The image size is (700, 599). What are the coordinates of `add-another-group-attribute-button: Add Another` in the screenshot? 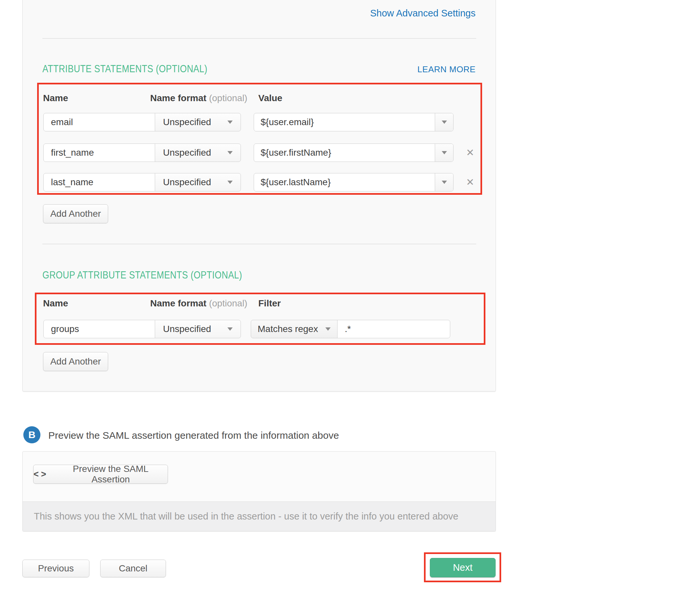 It's located at (76, 362).